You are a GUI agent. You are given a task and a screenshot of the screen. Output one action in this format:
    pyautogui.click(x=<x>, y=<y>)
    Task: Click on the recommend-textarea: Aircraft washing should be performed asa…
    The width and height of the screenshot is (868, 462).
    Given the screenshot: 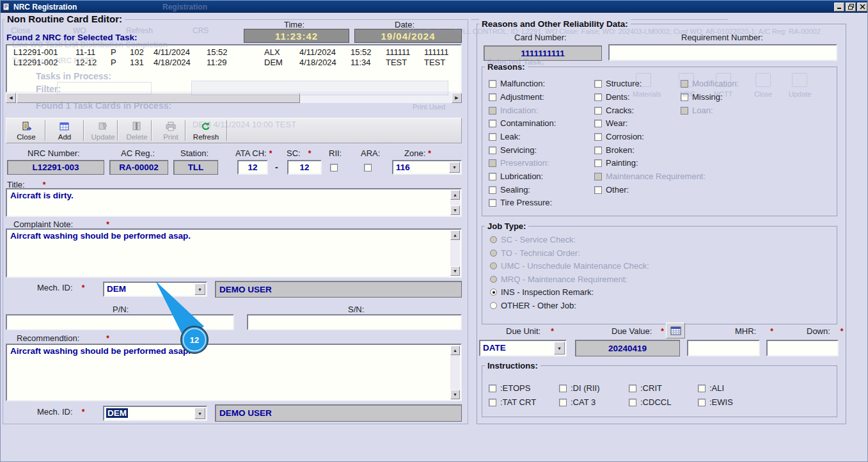 What is the action you would take?
    pyautogui.click(x=234, y=372)
    